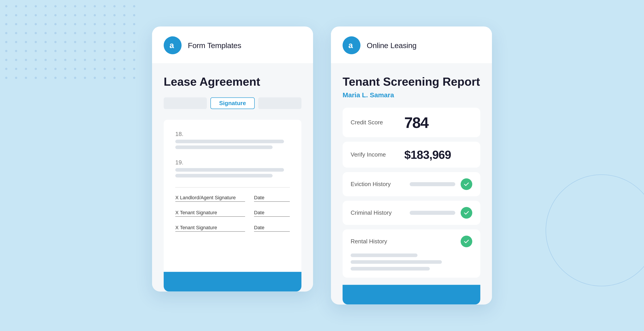  Describe the element at coordinates (272, 228) in the screenshot. I see `date-line-tenant2: Date` at that location.